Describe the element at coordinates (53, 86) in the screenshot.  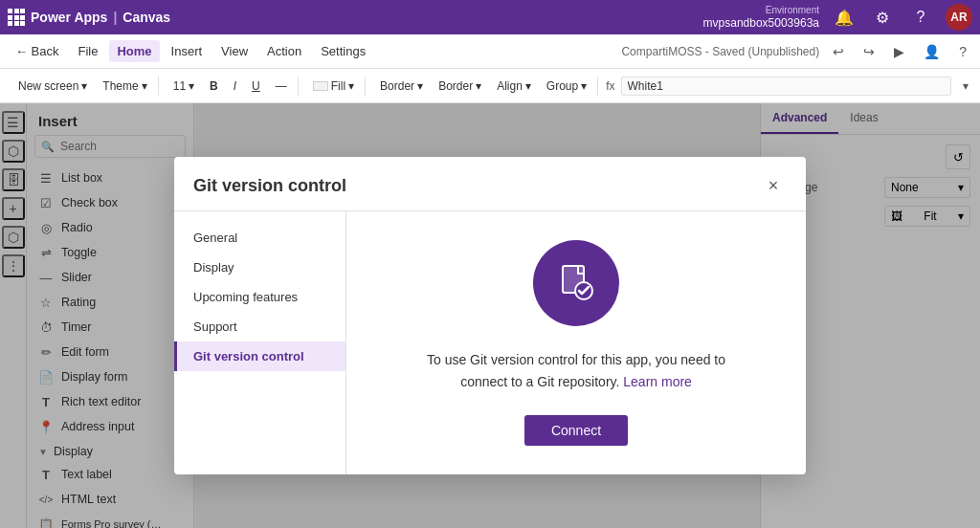
I see `new-screen-button: New screen ▾` at that location.